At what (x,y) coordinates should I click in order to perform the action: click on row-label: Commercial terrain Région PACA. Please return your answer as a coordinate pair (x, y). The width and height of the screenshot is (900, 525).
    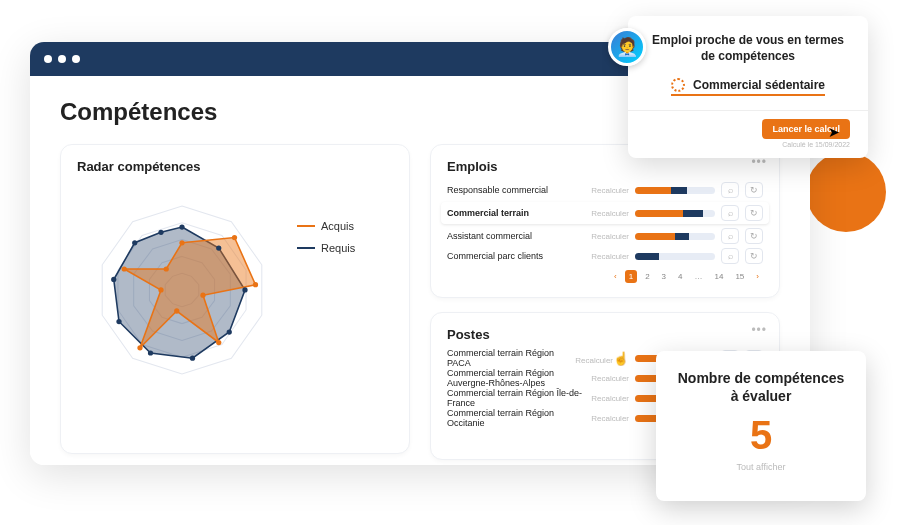
    Looking at the image, I should click on (508, 358).